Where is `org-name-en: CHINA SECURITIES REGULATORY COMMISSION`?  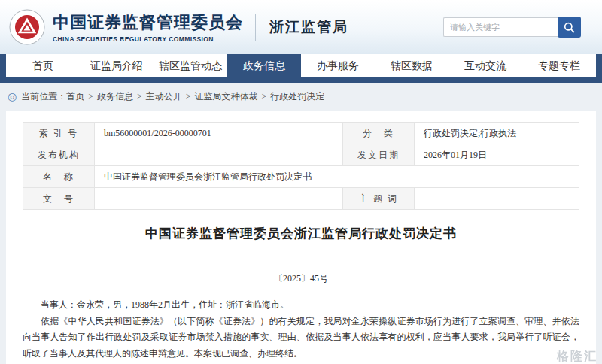
org-name-en: CHINA SECURITIES REGULATORY COMMISSION is located at coordinates (147, 39).